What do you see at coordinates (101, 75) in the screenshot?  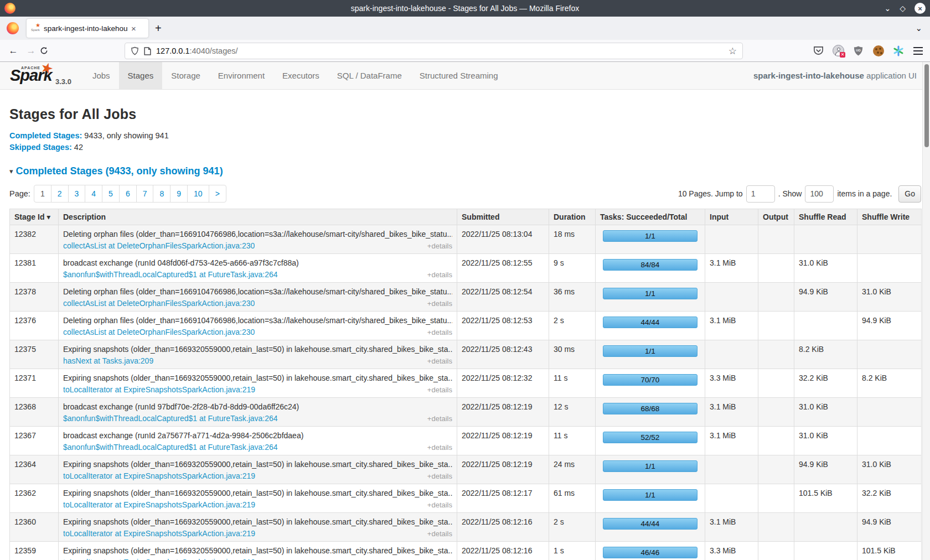 I see `nav-item-jobs: Jobs` at bounding box center [101, 75].